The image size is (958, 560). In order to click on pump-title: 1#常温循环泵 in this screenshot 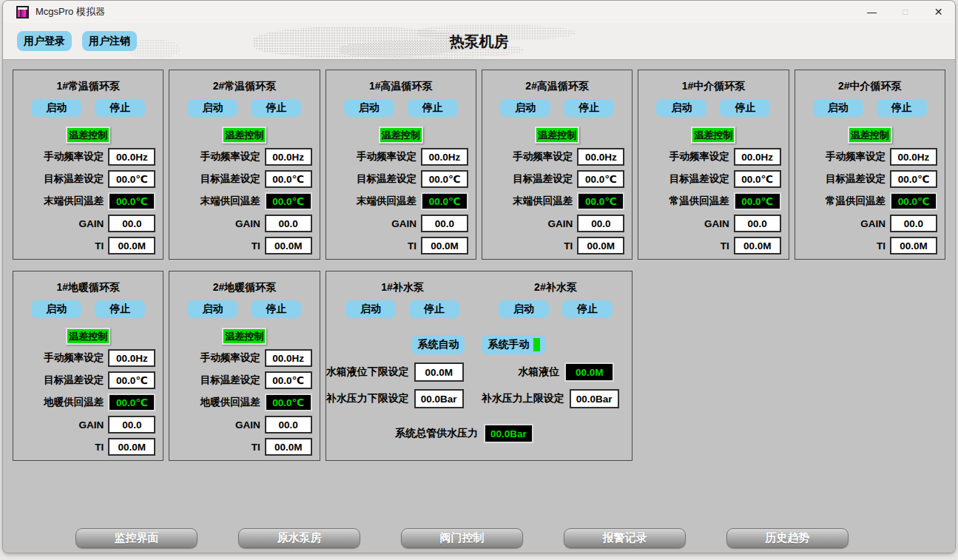, I will do `click(88, 86)`.